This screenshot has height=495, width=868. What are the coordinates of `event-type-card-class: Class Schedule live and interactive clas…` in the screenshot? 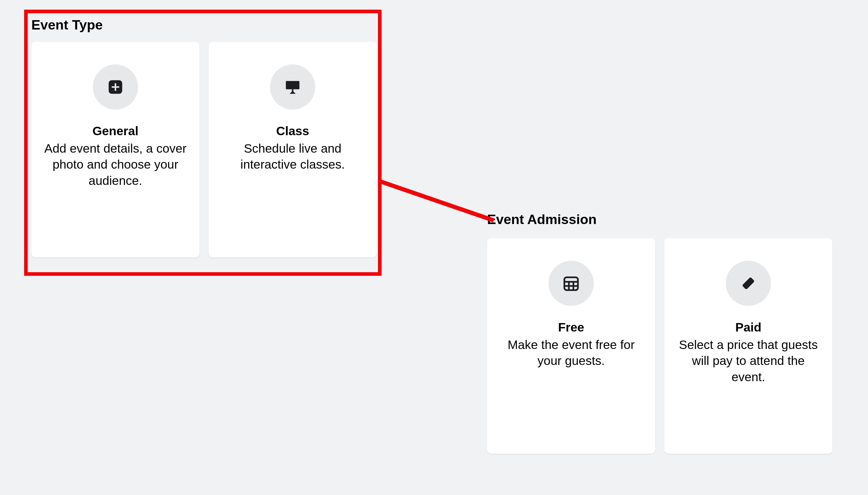 It's located at (293, 150).